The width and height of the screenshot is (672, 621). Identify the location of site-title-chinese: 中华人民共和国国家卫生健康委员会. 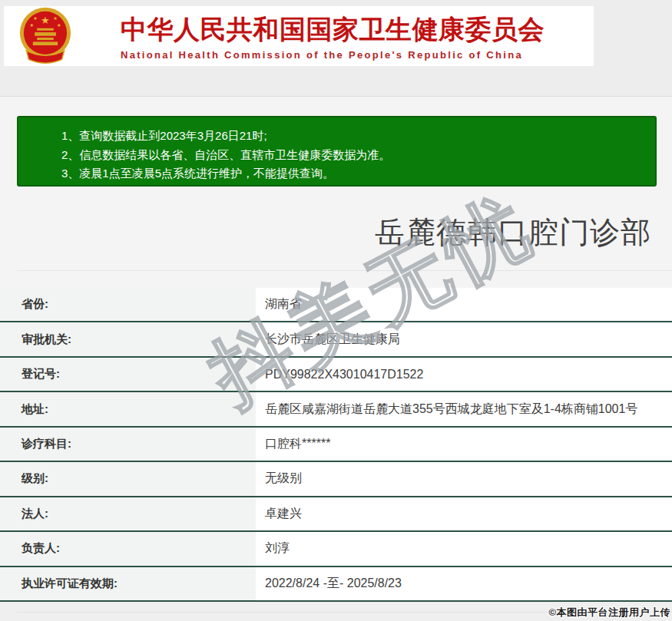
(333, 29).